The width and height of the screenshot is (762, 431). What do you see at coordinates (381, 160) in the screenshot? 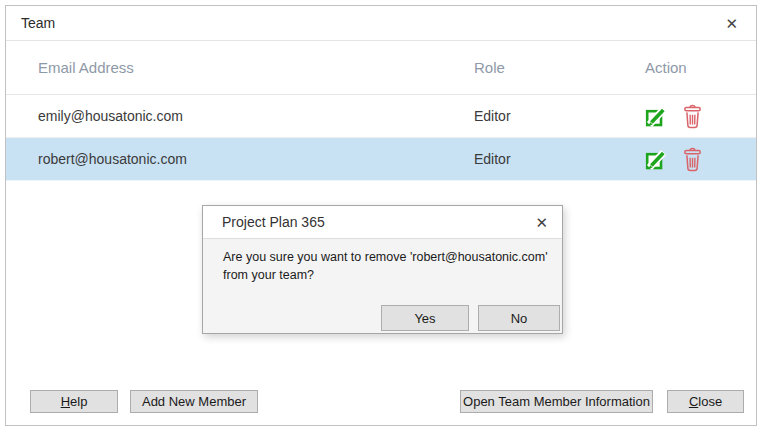
I see `table-row-selected: robert@housatonic.com Editor` at bounding box center [381, 160].